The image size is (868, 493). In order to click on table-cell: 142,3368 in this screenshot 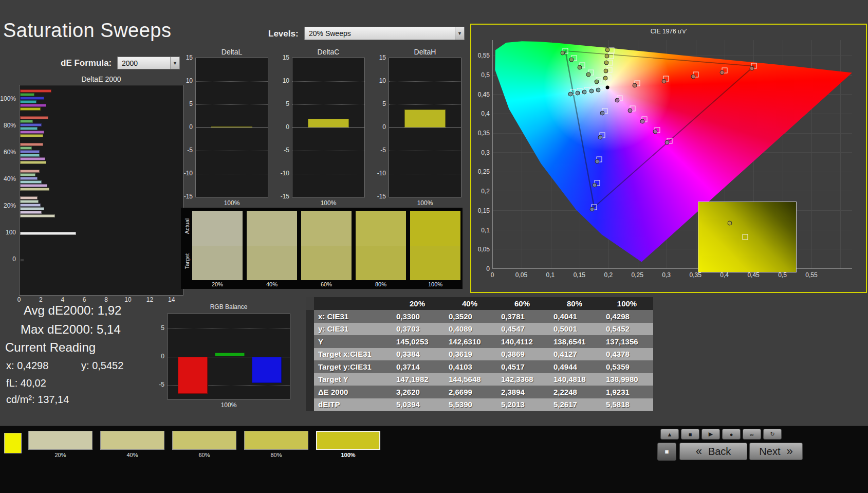, I will do `click(522, 379)`.